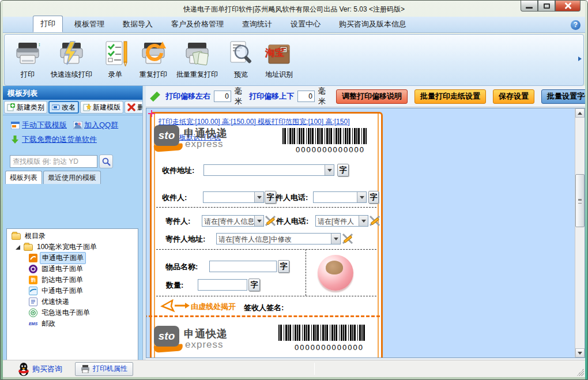 The width and height of the screenshot is (588, 380). I want to click on manual-download-icon, so click(15, 125).